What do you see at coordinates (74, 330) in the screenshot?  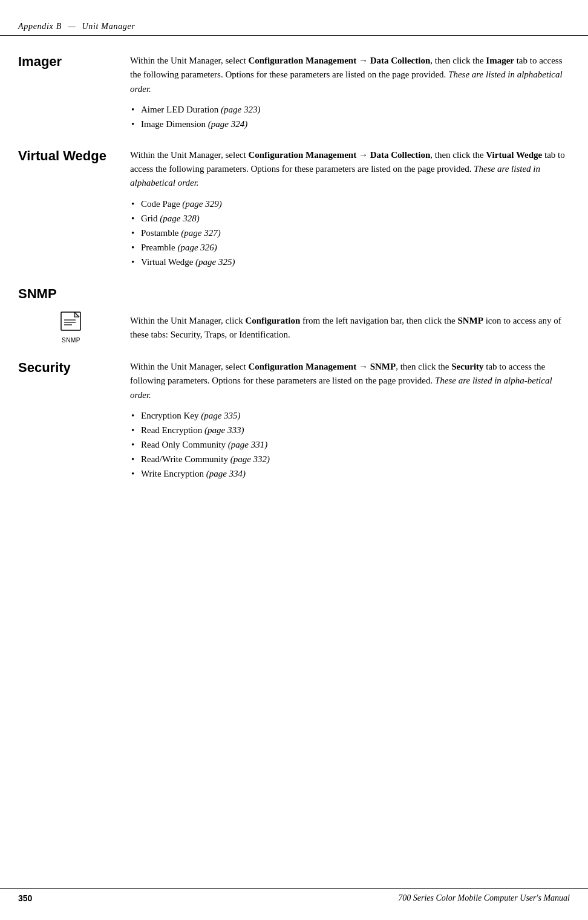 I see `snmp-icon-spacer: SNMP` at bounding box center [74, 330].